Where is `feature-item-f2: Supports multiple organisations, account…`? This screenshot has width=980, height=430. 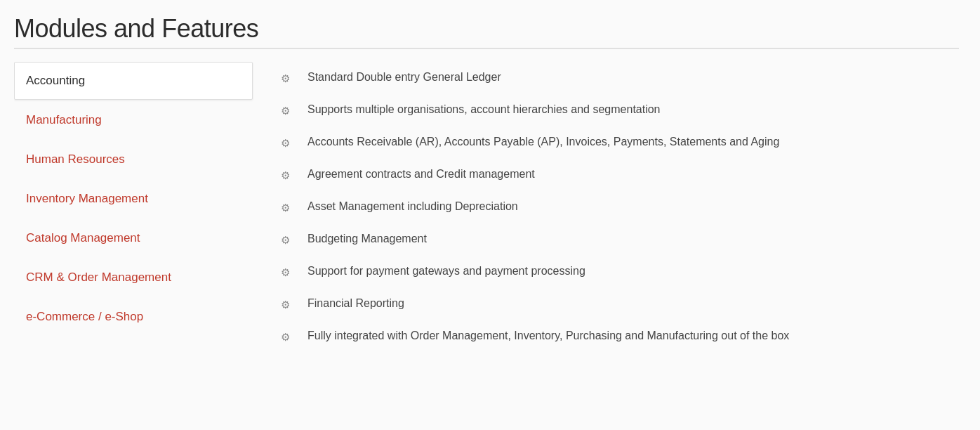 feature-item-f2: Supports multiple organisations, account… is located at coordinates (620, 110).